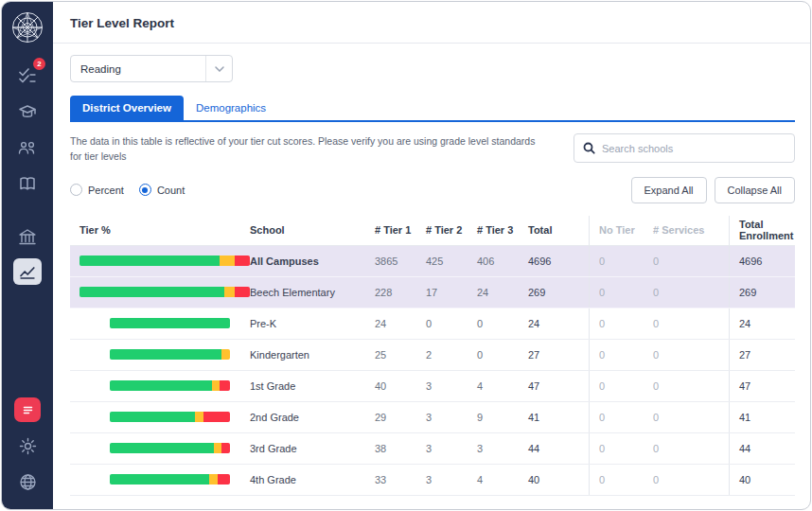 The image size is (812, 511). What do you see at coordinates (27, 272) in the screenshot?
I see `line-chart-icon` at bounding box center [27, 272].